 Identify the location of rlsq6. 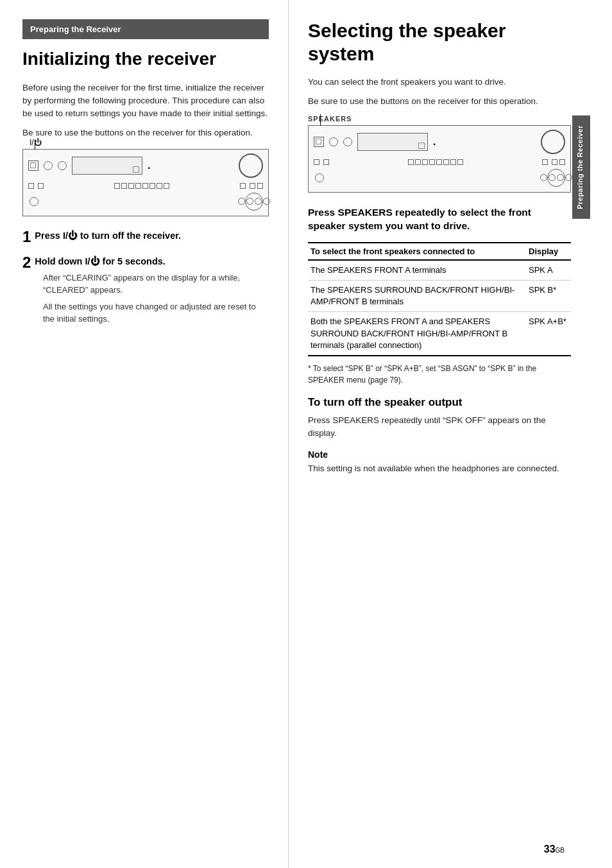
(446, 162).